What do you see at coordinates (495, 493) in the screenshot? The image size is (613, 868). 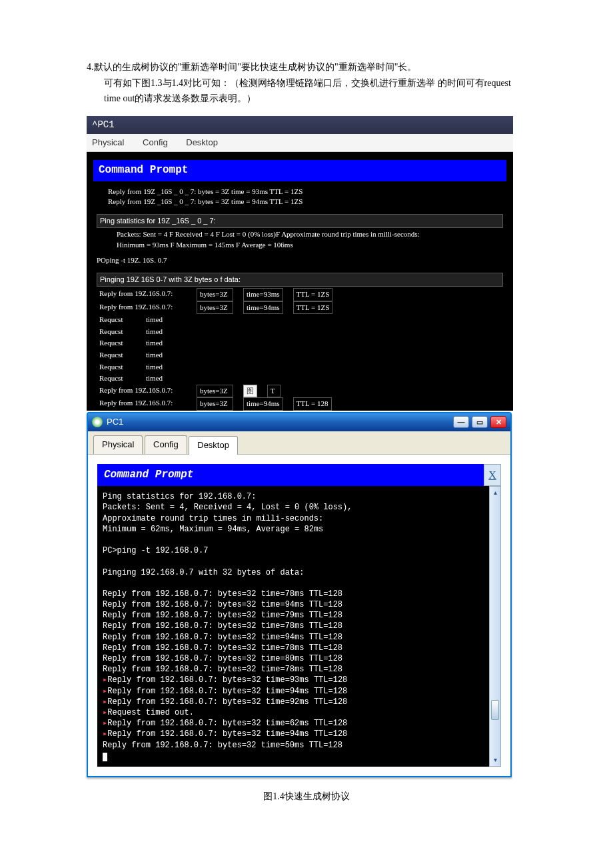 I see `scroll-up-icon: ▴` at bounding box center [495, 493].